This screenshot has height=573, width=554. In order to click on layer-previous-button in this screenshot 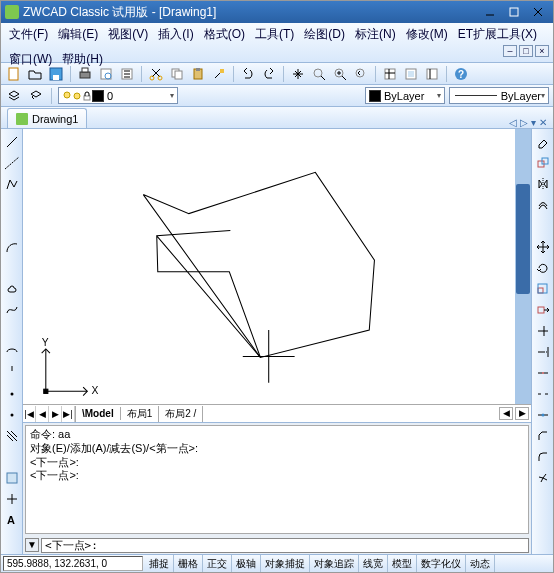, I will do `click(36, 96)`.